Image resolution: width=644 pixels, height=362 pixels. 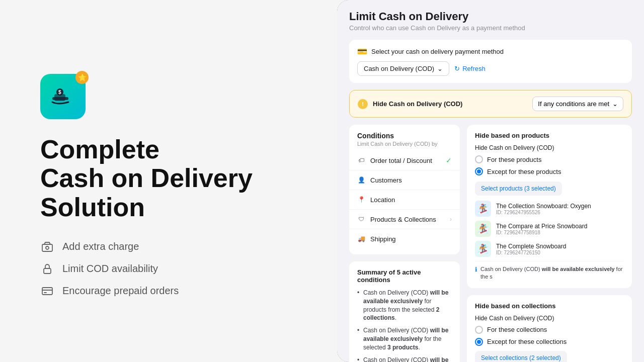 I want to click on condition-shipping: 🚚 Shipping, so click(x=405, y=239).